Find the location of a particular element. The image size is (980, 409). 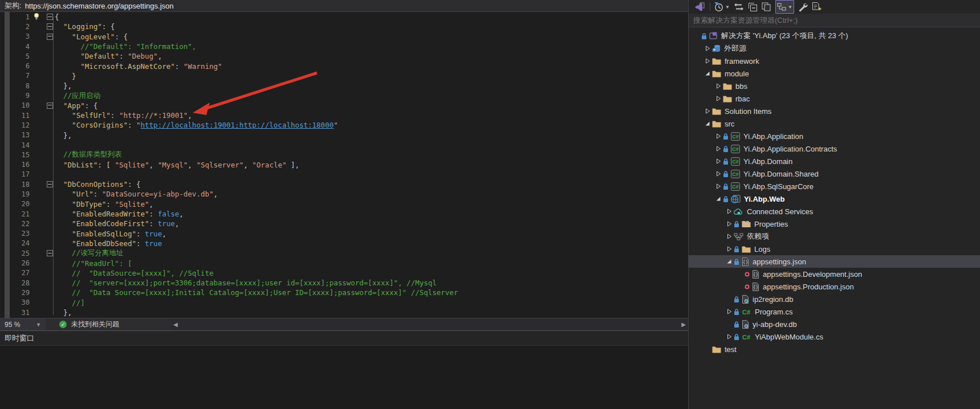

schema-combobox: https://json.schemastore.org/appsettings… is located at coordinates (357, 6).